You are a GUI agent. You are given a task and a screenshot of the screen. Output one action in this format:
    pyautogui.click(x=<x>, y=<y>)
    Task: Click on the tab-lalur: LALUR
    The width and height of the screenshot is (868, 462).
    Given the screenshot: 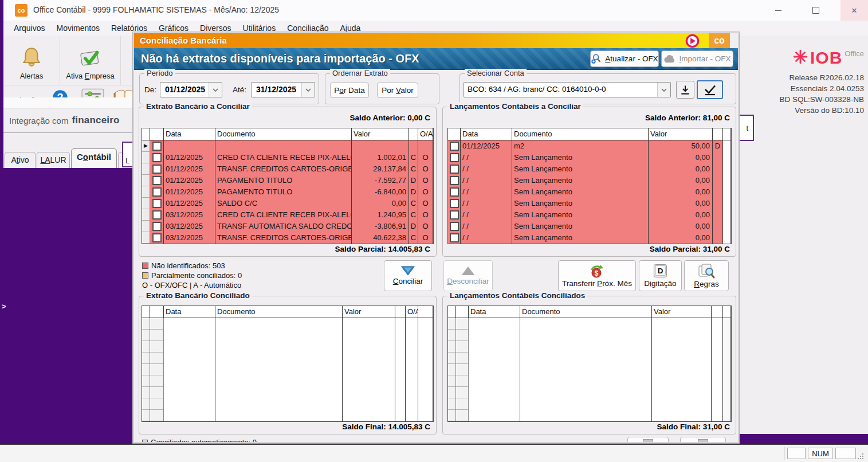 What is the action you would take?
    pyautogui.click(x=53, y=160)
    